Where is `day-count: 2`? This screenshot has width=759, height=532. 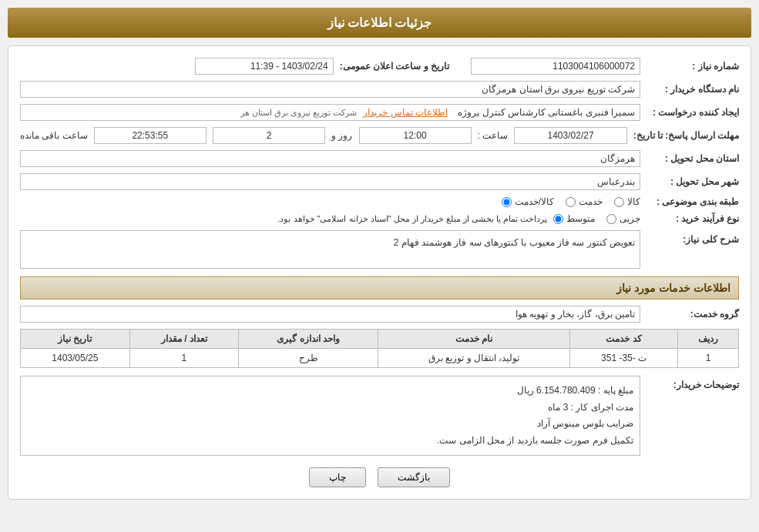 day-count: 2 is located at coordinates (269, 136).